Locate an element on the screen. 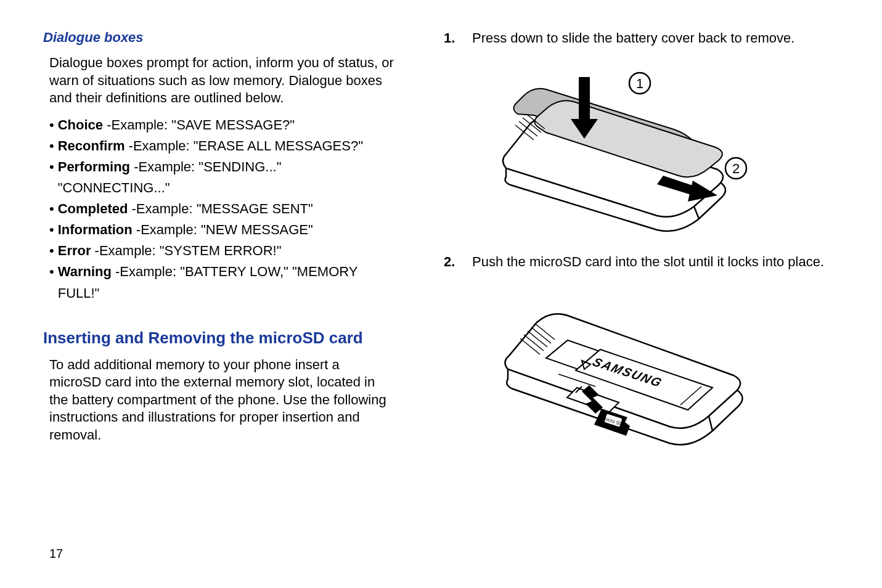 Image resolution: width=882 pixels, height=588 pixels. bullet-item: • Performing -Example: "SENDING..." "CON… is located at coordinates (222, 178).